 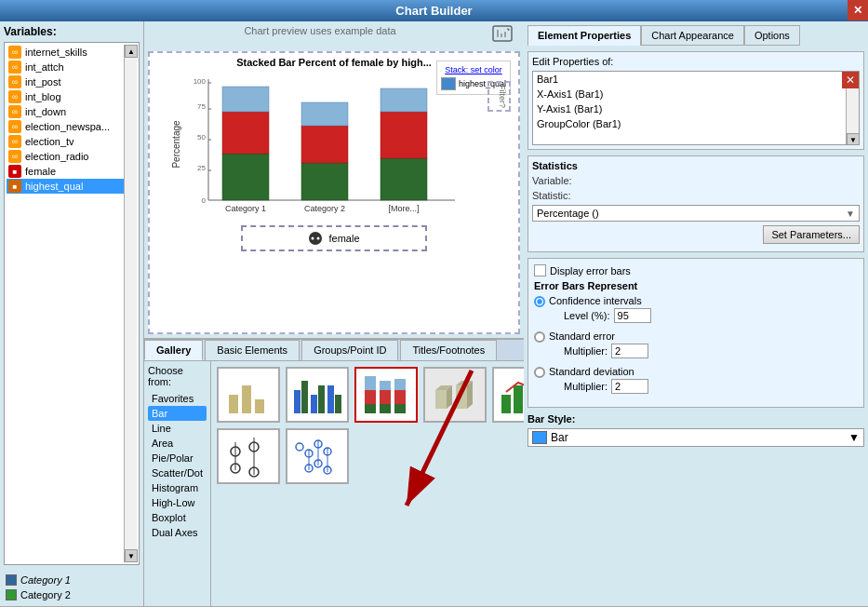 What do you see at coordinates (689, 109) in the screenshot?
I see `prop-yaxis1: Y-Axis1 (Bar1)` at bounding box center [689, 109].